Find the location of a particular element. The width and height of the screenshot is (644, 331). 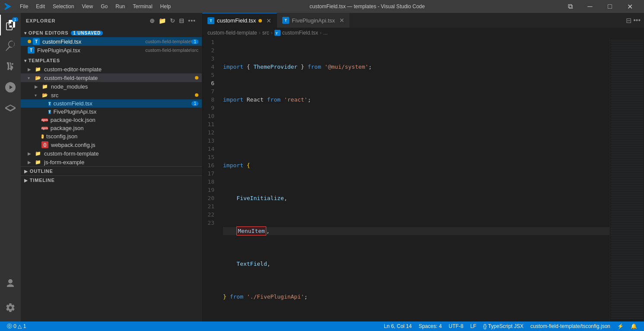

tab-close-2: ✕ is located at coordinates (342, 20).